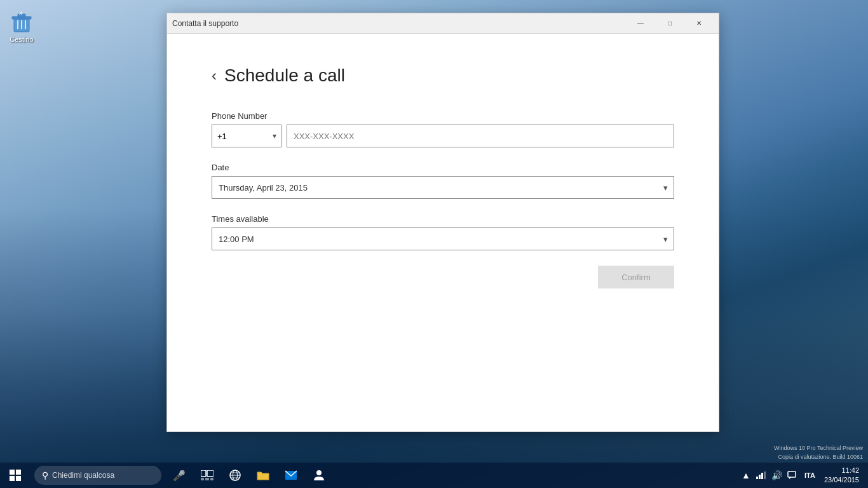 The width and height of the screenshot is (868, 488). I want to click on folder-icon, so click(263, 475).